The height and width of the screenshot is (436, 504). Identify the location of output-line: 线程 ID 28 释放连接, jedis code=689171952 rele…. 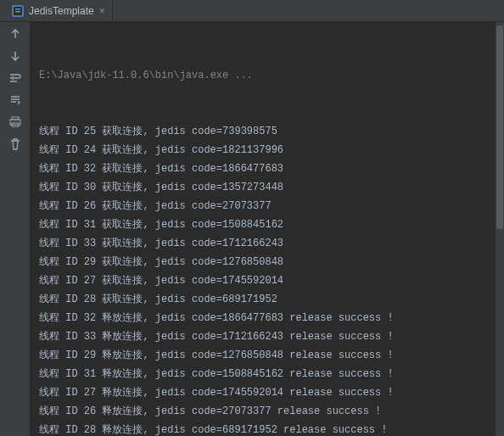
(267, 428).